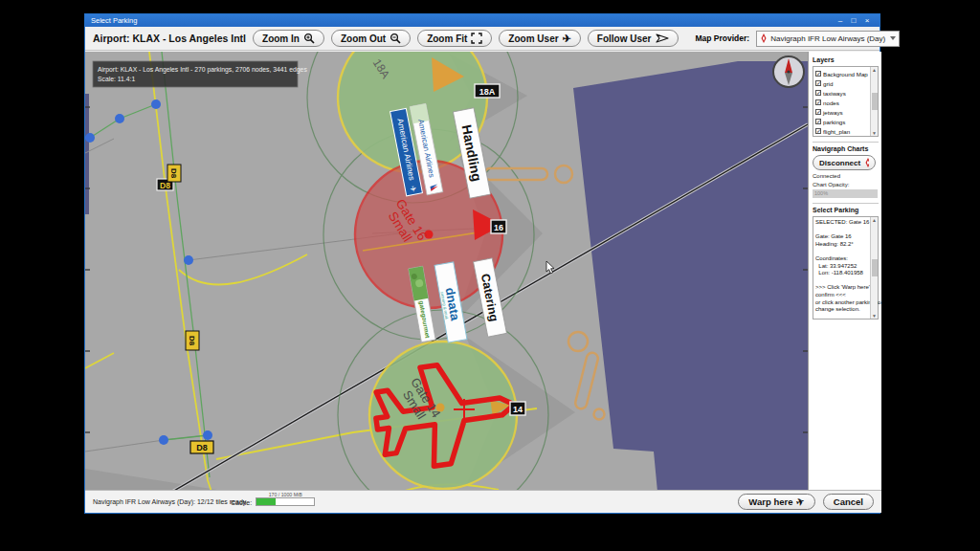  Describe the element at coordinates (842, 310) in the screenshot. I see `info-line: change selection.` at that location.